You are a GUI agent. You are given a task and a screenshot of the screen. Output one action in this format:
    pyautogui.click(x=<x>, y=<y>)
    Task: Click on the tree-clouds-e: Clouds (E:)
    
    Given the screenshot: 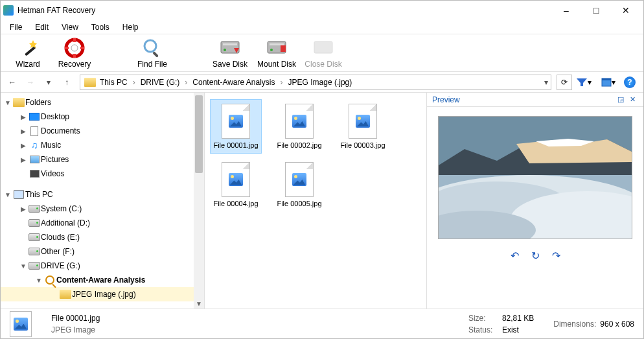 What is the action you would take?
    pyautogui.click(x=102, y=237)
    